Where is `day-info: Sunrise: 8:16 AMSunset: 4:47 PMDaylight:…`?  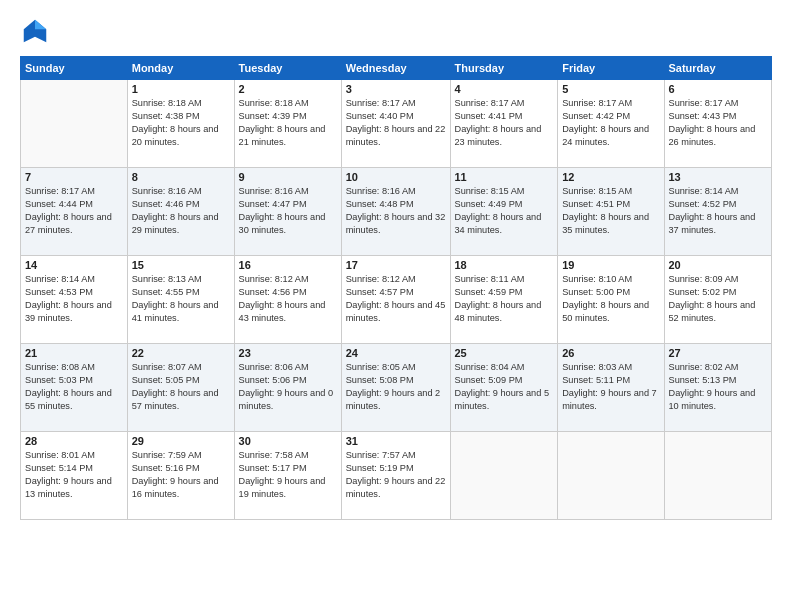
day-info: Sunrise: 8:16 AMSunset: 4:47 PMDaylight:… is located at coordinates (288, 211).